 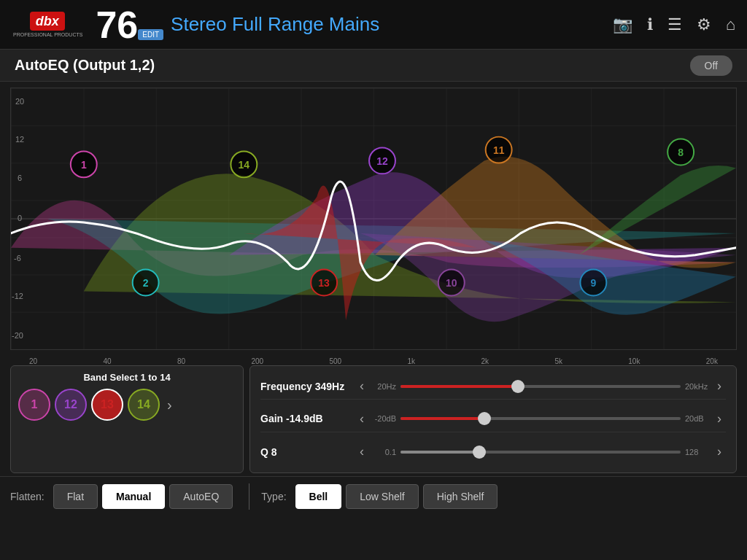 What do you see at coordinates (319, 497) in the screenshot?
I see `type-bell-button: Bell` at bounding box center [319, 497].